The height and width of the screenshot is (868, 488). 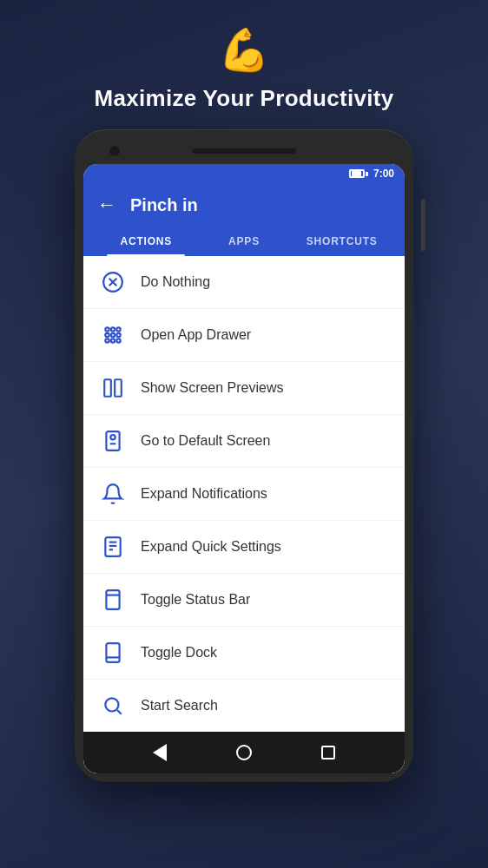 What do you see at coordinates (244, 241) in the screenshot?
I see `tabs-row: ACTIONS APPS SHORTCUTS` at bounding box center [244, 241].